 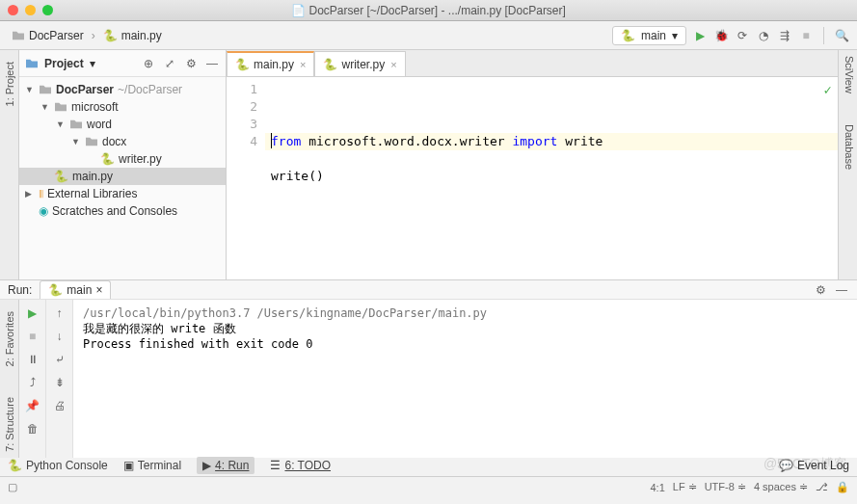 I want to click on run-button: ▶, so click(x=700, y=36).